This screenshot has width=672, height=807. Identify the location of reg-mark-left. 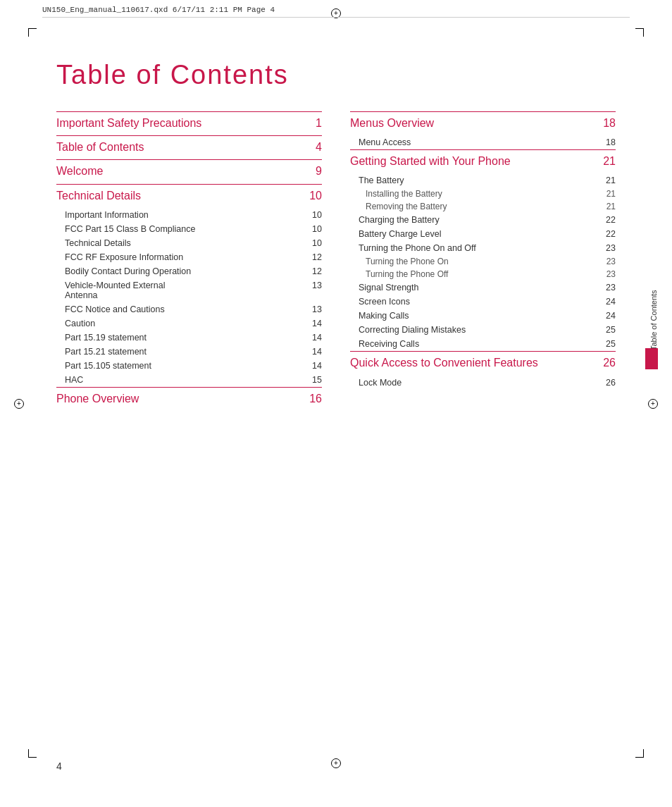
(19, 404).